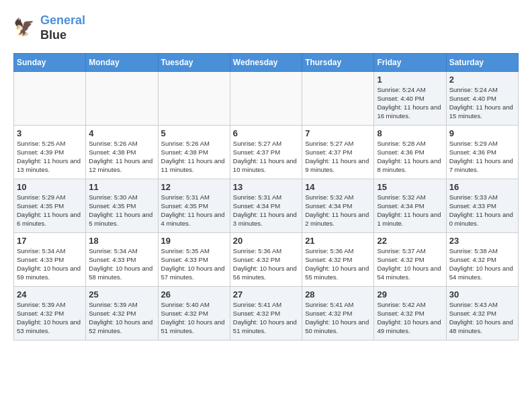 The width and height of the screenshot is (532, 411). Describe the element at coordinates (410, 265) in the screenshot. I see `day-details: Sunrise: 5:37 AM Sunset: 4:32 PM Dayligh…` at that location.